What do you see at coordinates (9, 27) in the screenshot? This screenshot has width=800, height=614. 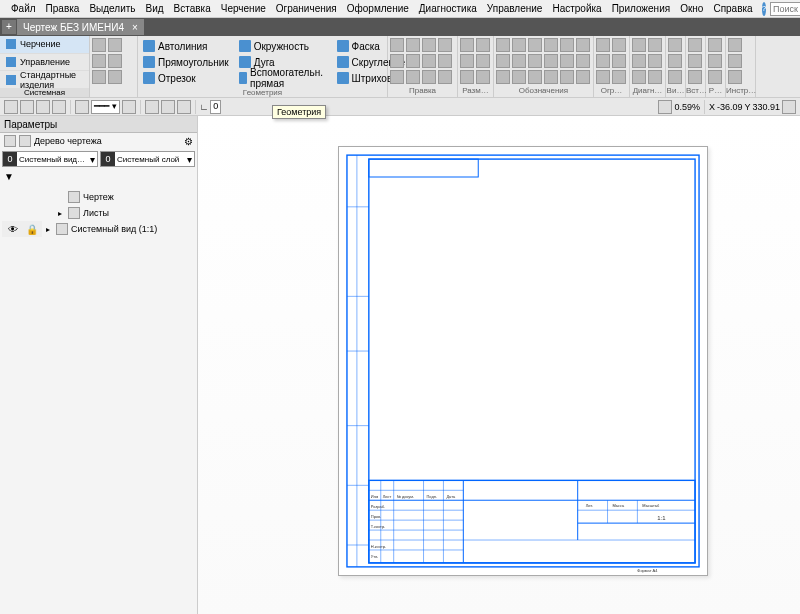 I see `new-tab-button: +` at bounding box center [9, 27].